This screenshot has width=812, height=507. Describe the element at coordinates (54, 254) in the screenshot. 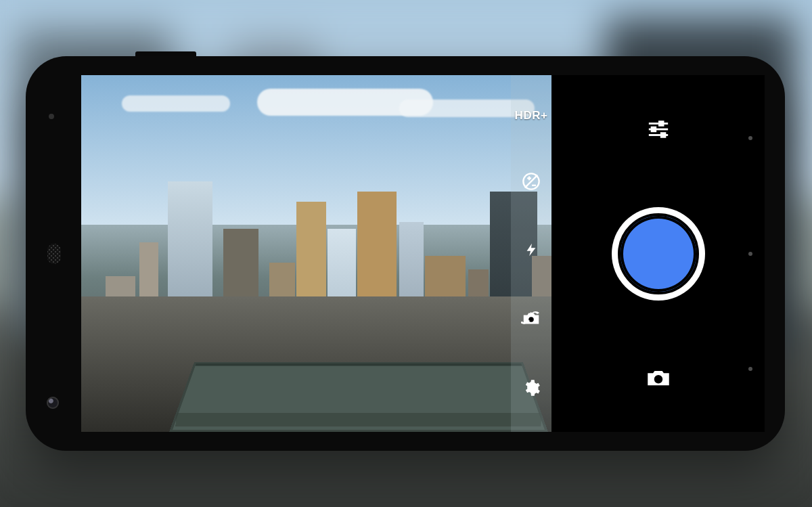

I see `device-speaker-grill` at that location.